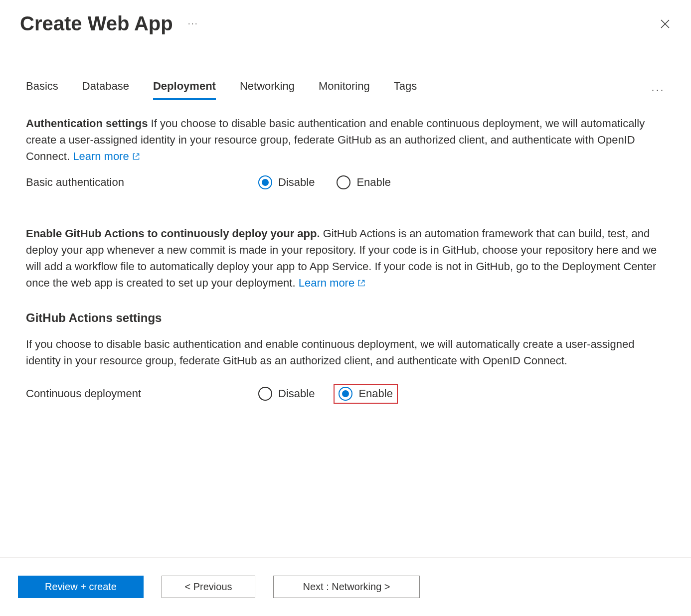 The image size is (691, 616). Describe the element at coordinates (665, 24) in the screenshot. I see `close-icon` at that location.